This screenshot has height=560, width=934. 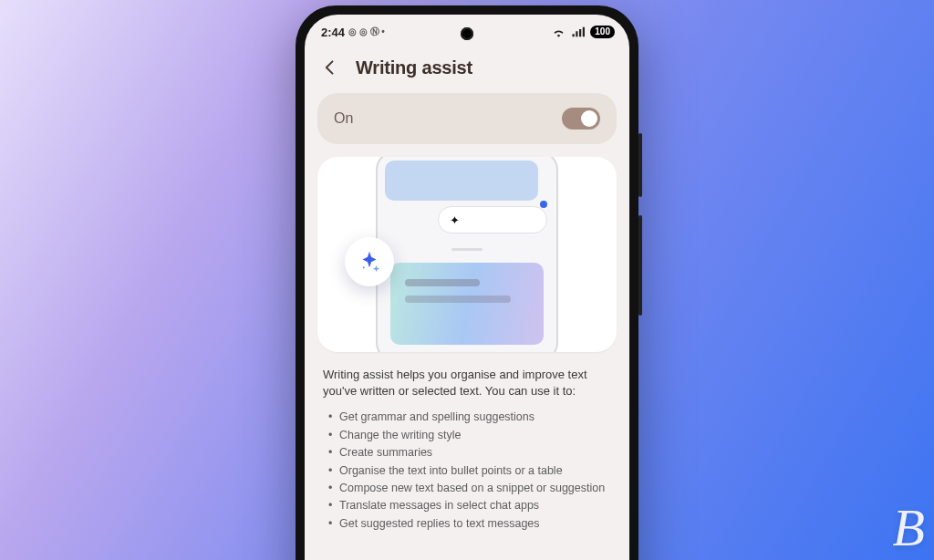 What do you see at coordinates (367, 32) in the screenshot?
I see `status-notification-icons: ◎ ◎ Ⓝ •` at bounding box center [367, 32].